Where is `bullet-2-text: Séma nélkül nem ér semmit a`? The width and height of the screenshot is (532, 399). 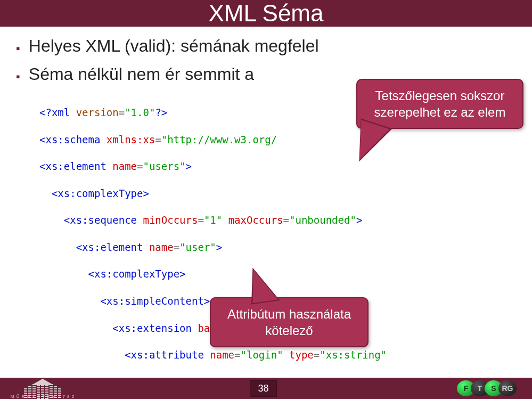 bullet-2-text: Séma nélkül nem ér semmit a is located at coordinates (142, 75).